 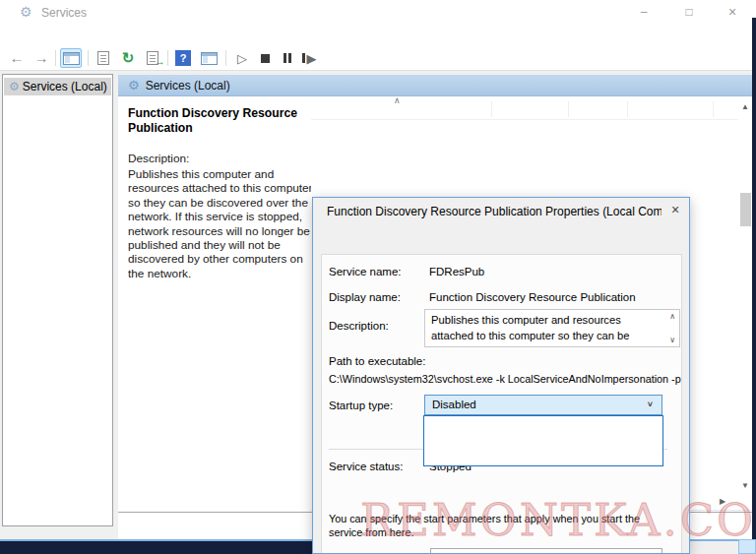 I want to click on dialog-description-label: Description:, so click(x=358, y=326).